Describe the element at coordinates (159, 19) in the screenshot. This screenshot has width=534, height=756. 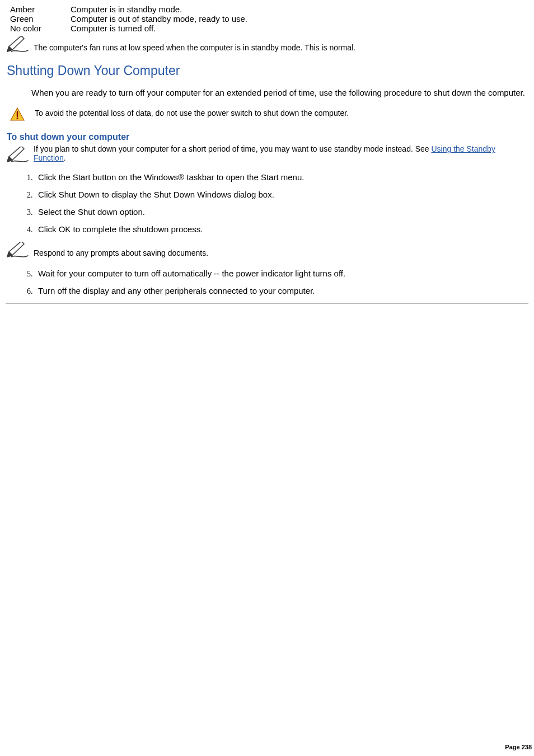
I see `status-desc: Computer is out of standby mode, ready t…` at that location.